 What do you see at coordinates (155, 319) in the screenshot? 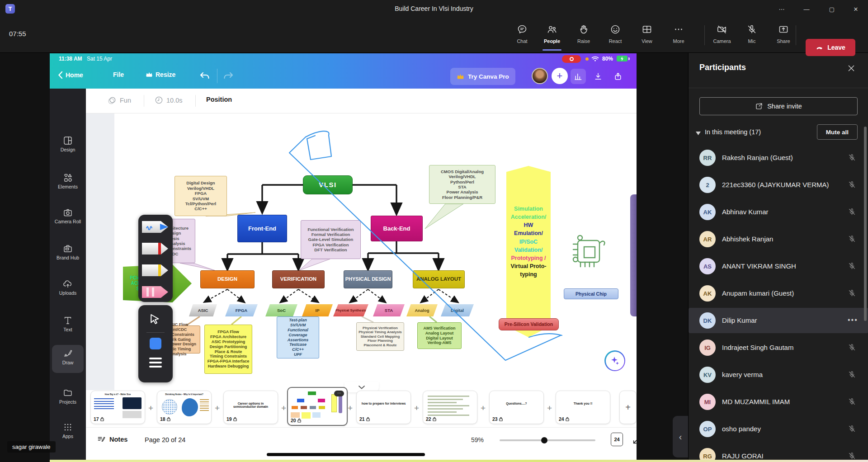
I see `select-cursor-icon` at bounding box center [155, 319].